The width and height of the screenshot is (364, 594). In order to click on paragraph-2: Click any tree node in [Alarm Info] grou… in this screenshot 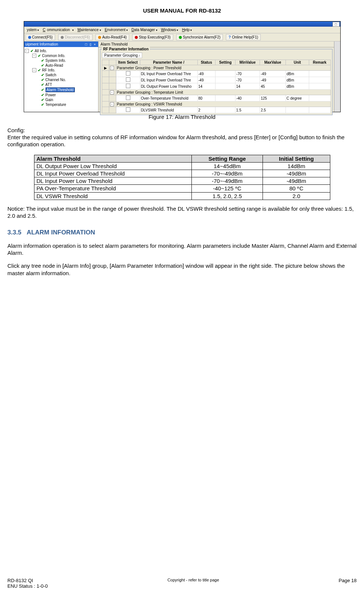, I will do `click(182, 269)`.